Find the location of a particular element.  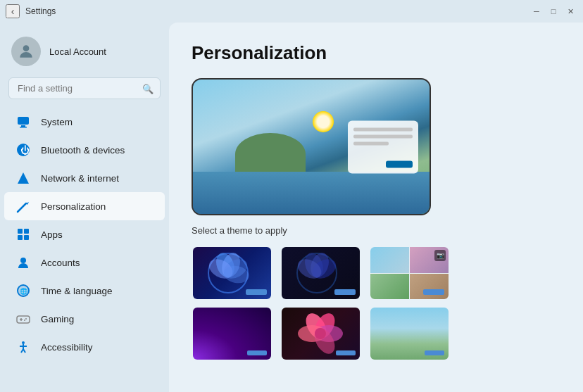

gaming-icon is located at coordinates (23, 319).